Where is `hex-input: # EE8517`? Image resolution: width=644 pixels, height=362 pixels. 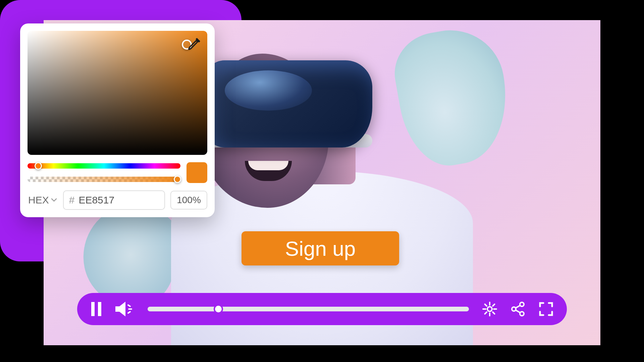
hex-input: # EE8517 is located at coordinates (114, 200).